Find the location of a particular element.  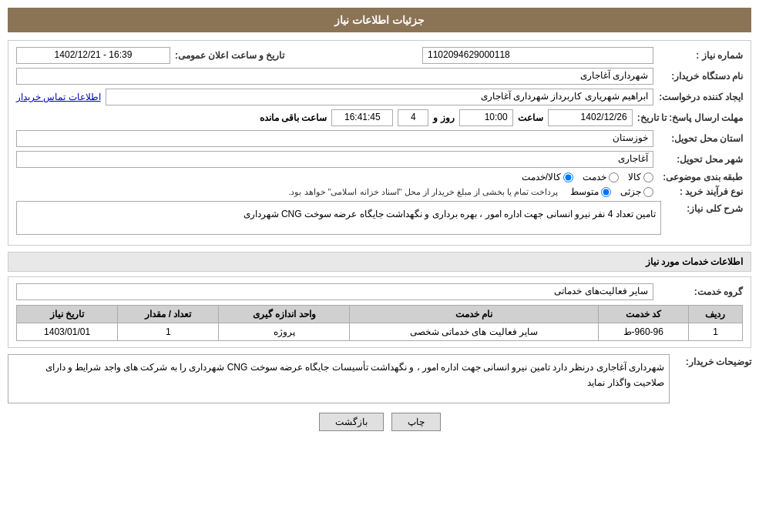

tarikh-elan-value: 1402/12/21 - 16:39 is located at coordinates (93, 55).